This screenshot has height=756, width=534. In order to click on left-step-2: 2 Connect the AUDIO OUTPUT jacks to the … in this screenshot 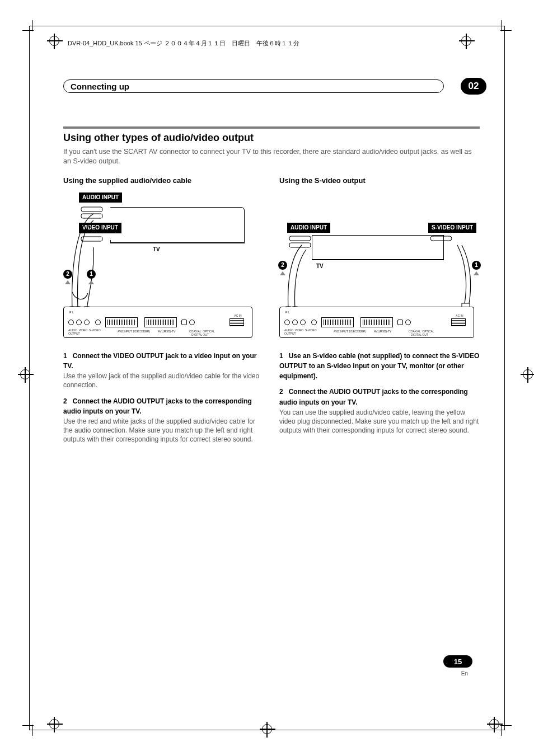, I will do `click(163, 420)`.